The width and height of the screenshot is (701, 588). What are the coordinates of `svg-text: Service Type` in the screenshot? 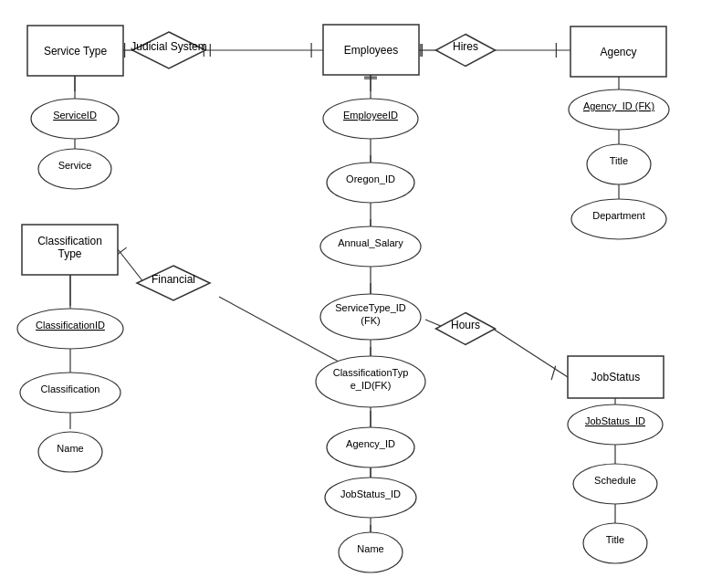 It's located at (75, 51).